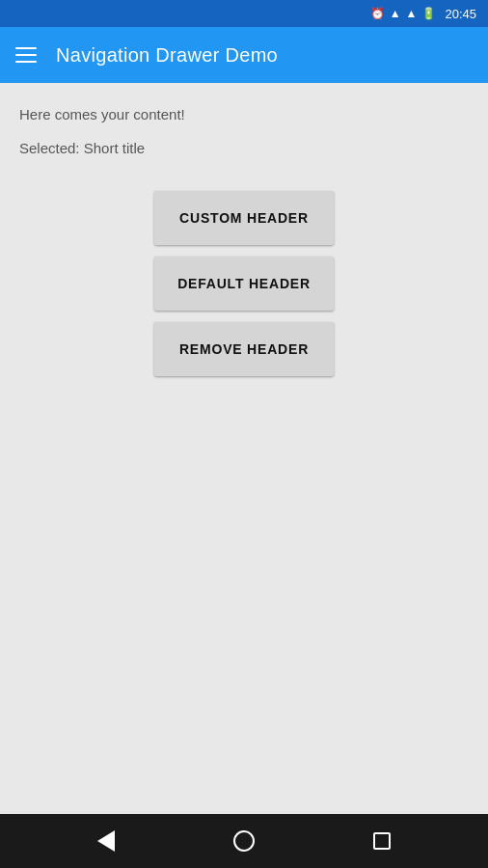 This screenshot has height=868, width=488. What do you see at coordinates (82, 149) in the screenshot?
I see `selected-text: Selected: Short title` at bounding box center [82, 149].